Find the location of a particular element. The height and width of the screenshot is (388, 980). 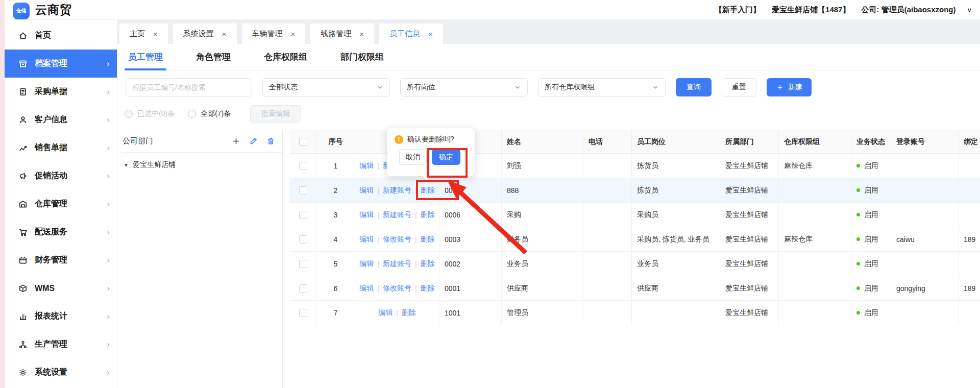

batch-edit-button: 批量编辑 is located at coordinates (276, 114).